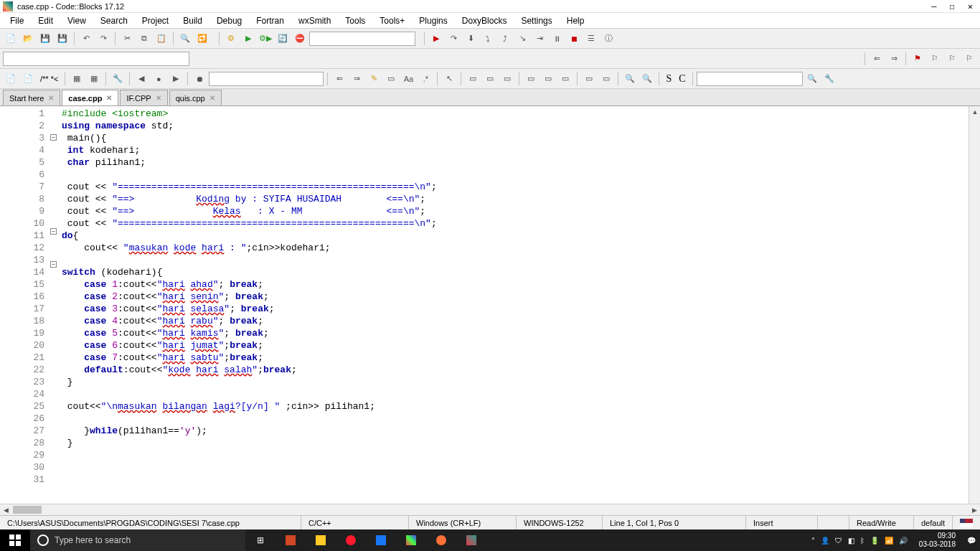 Image resolution: width=980 pixels, height=551 pixels. Describe the element at coordinates (433, 21) in the screenshot. I see `menu-plugins: Plugins` at that location.